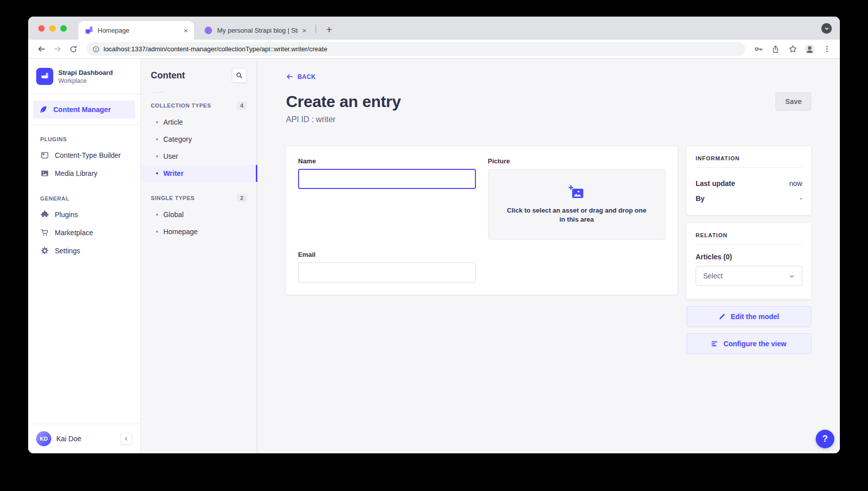  Describe the element at coordinates (825, 439) in the screenshot. I see `help-button: ?` at that location.